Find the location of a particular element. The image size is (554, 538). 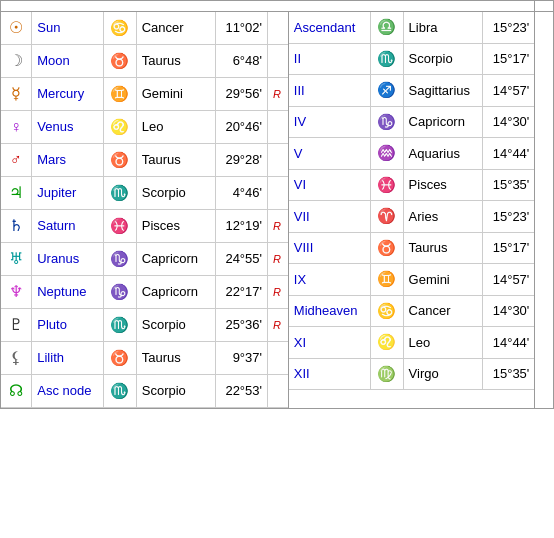

planet-symbol: ⚸ is located at coordinates (16, 358).